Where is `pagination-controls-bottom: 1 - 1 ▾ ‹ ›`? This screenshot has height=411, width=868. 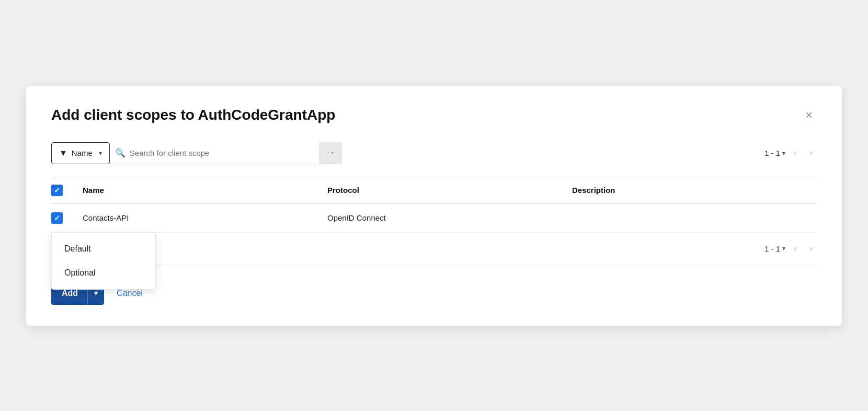
pagination-controls-bottom: 1 - 1 ▾ ‹ › is located at coordinates (434, 249).